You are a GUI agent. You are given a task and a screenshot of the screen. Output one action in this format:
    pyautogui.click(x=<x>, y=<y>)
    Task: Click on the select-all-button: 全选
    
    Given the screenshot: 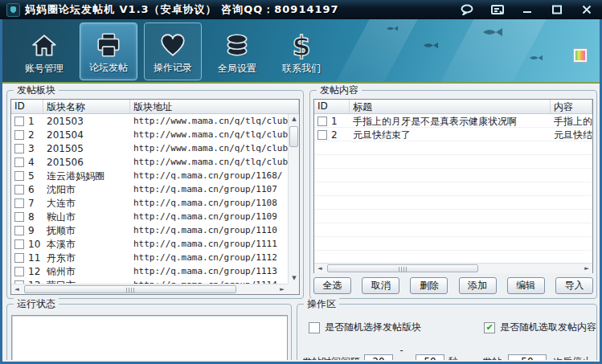 What is the action you would take?
    pyautogui.click(x=333, y=286)
    